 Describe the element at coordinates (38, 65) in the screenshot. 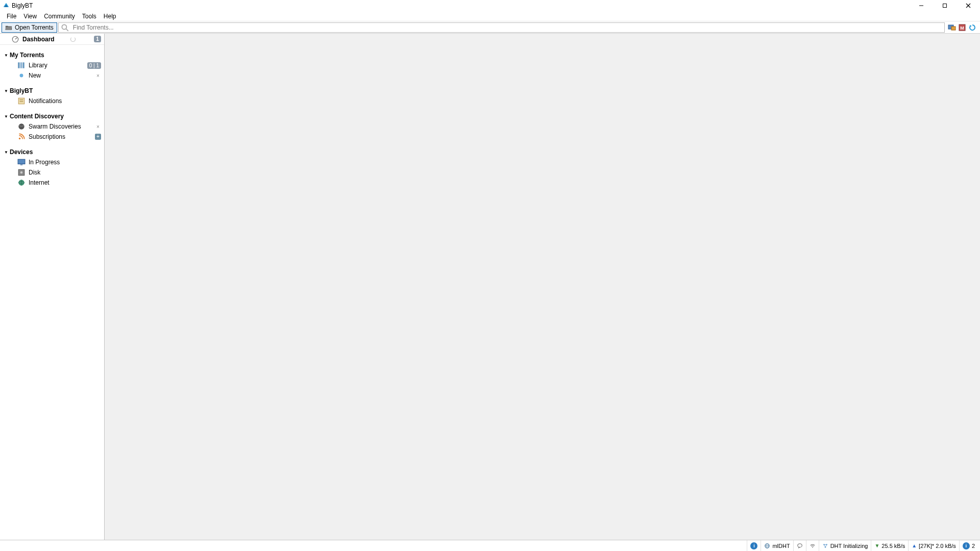

I see `item-label: Library` at that location.